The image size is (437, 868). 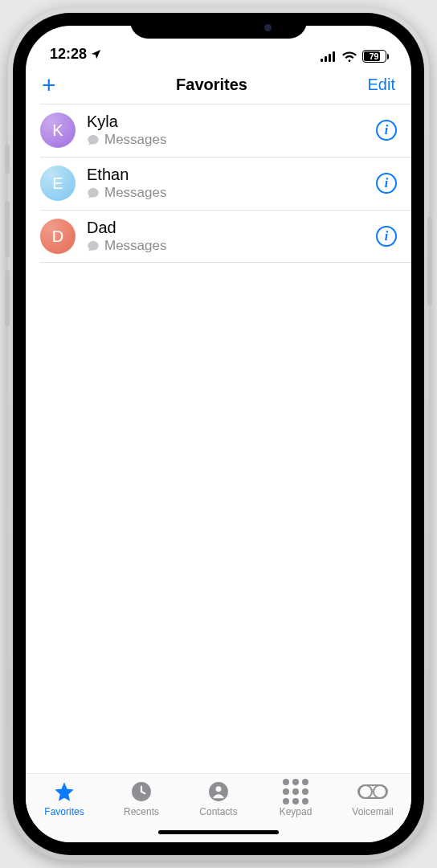 I want to click on battery-pct: 79, so click(x=374, y=56).